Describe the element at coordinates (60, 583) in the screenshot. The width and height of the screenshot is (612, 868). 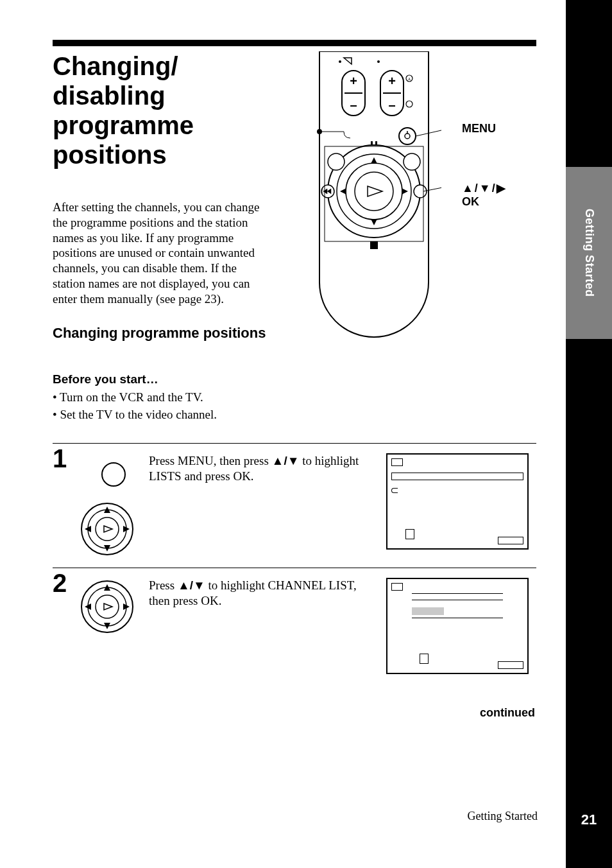
I see `step-number: 2` at that location.